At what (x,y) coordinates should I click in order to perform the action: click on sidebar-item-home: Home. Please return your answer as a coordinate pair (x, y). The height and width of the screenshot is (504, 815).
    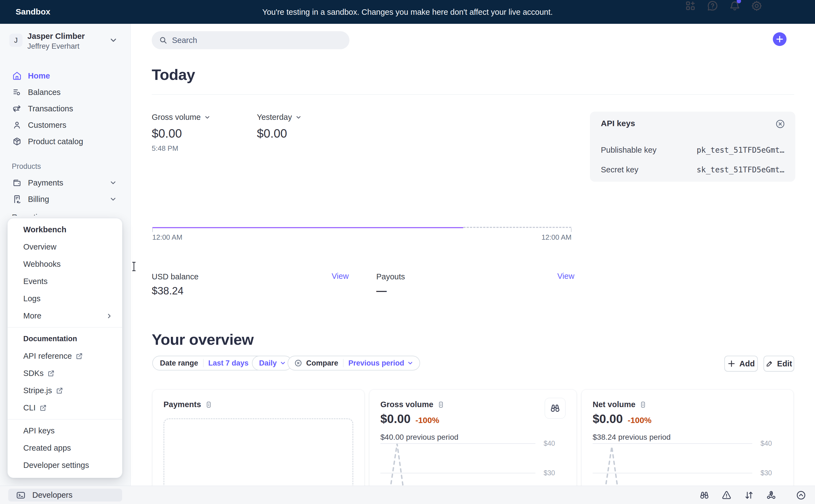
    Looking at the image, I should click on (65, 76).